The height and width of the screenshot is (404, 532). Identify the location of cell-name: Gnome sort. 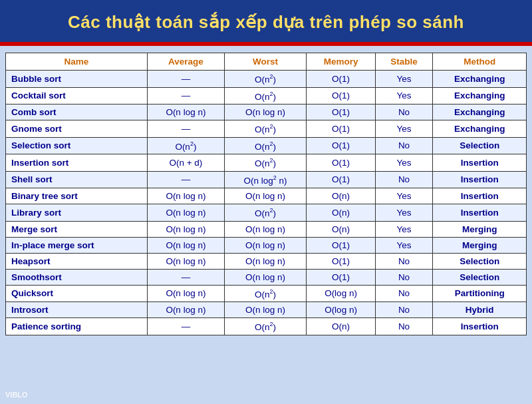
(77, 129).